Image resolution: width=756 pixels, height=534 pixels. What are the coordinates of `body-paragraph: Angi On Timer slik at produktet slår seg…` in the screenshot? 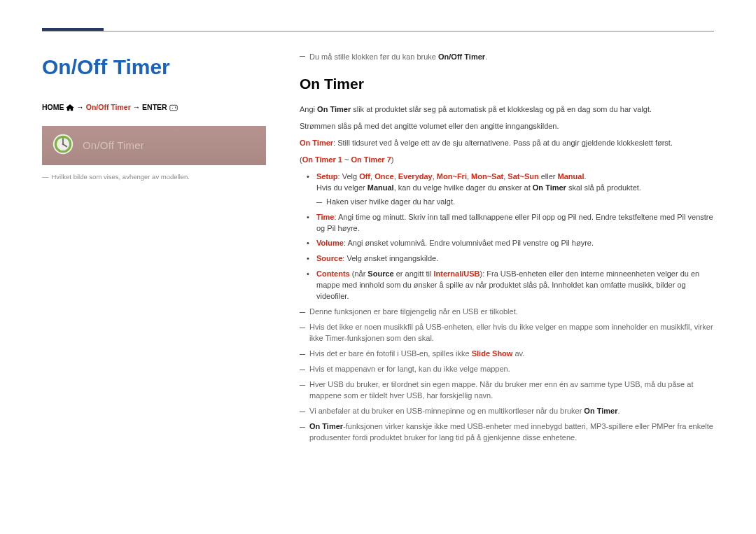 It's located at (507, 110).